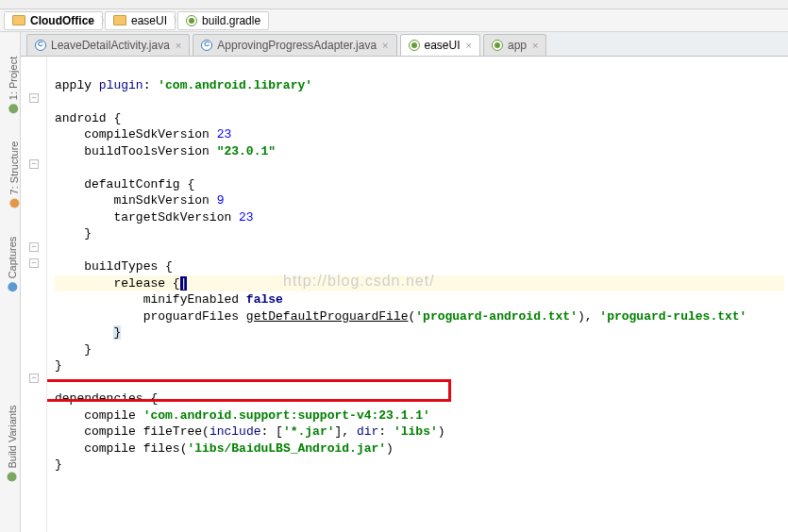 The height and width of the screenshot is (532, 788). What do you see at coordinates (249, 391) in the screenshot?
I see `highlight-annotation` at bounding box center [249, 391].